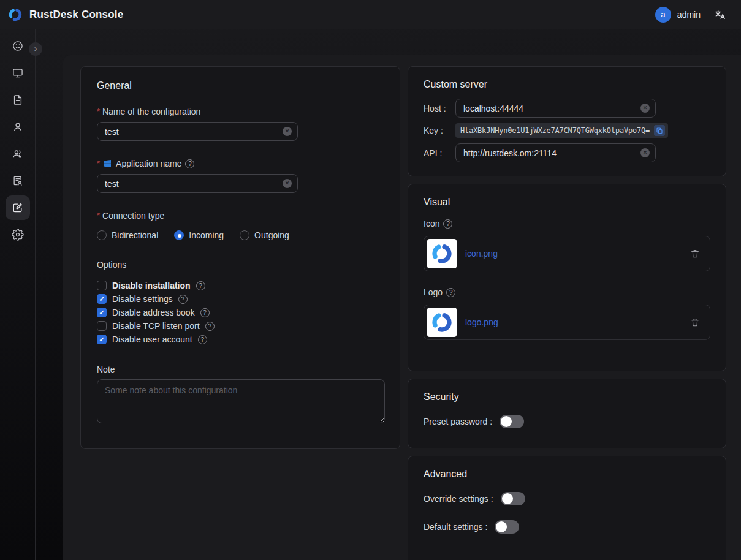 This screenshot has height=560, width=741. I want to click on user-menu: a admin, so click(678, 15).